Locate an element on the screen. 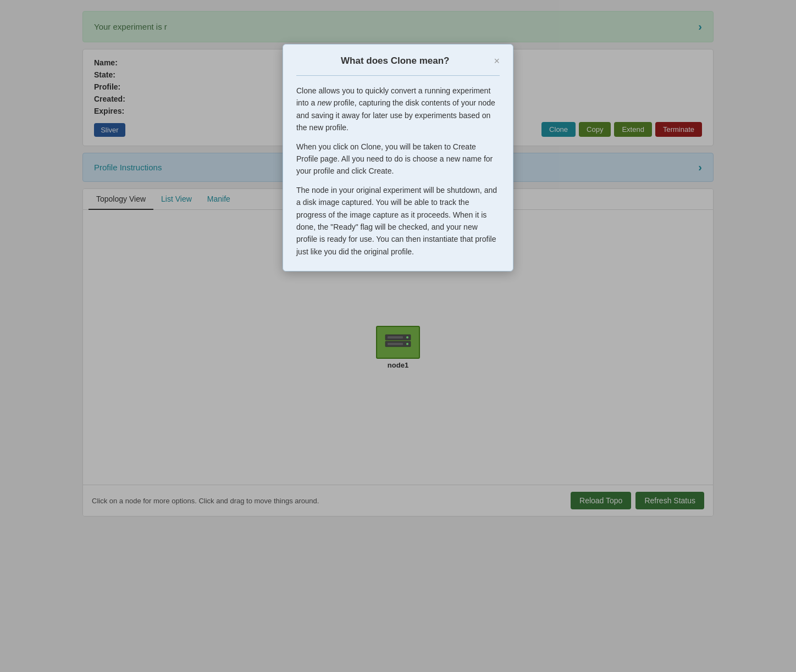 The height and width of the screenshot is (672, 796). modal-close-button: × is located at coordinates (497, 61).